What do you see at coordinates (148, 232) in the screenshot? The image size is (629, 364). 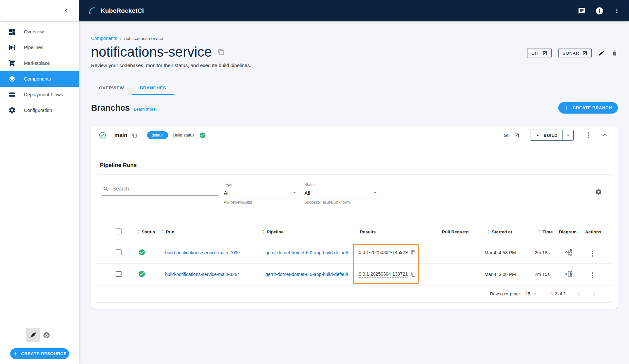 I see `column-header: Status` at bounding box center [148, 232].